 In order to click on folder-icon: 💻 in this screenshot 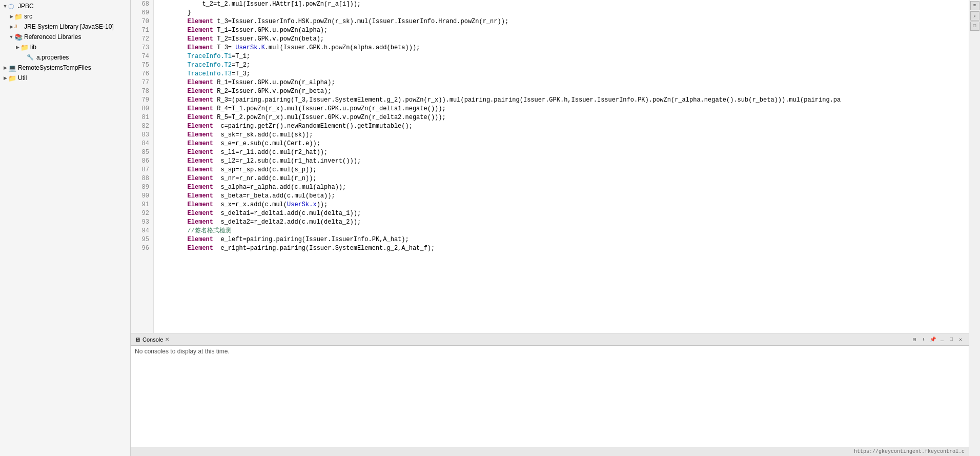, I will do `click(12, 68)`.